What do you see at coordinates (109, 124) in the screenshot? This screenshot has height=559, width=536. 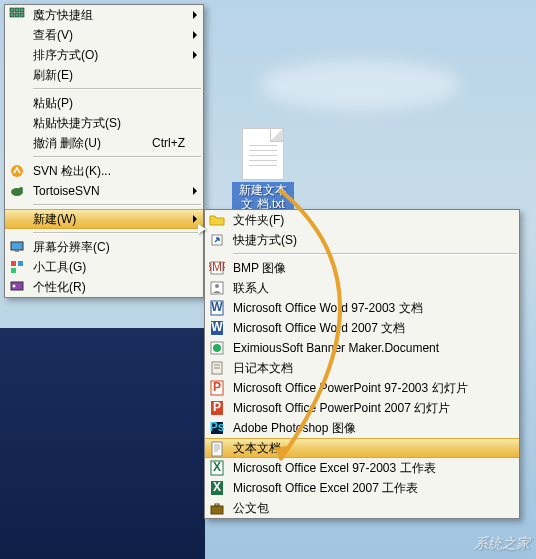 I see `menu-item-label: 粘贴快捷方式(S)` at bounding box center [109, 124].